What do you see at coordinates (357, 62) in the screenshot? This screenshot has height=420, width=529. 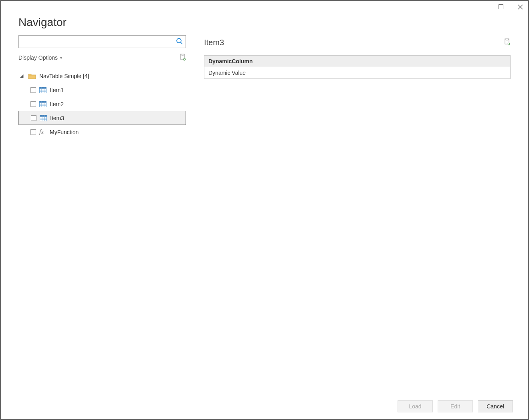 I see `column-header: DynamicColumn` at bounding box center [357, 62].